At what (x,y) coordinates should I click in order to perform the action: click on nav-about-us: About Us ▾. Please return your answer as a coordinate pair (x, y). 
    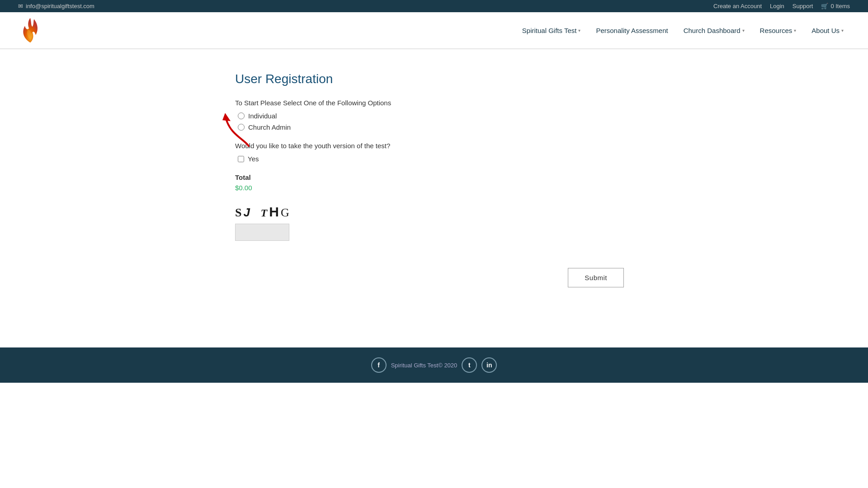
    Looking at the image, I should click on (827, 31).